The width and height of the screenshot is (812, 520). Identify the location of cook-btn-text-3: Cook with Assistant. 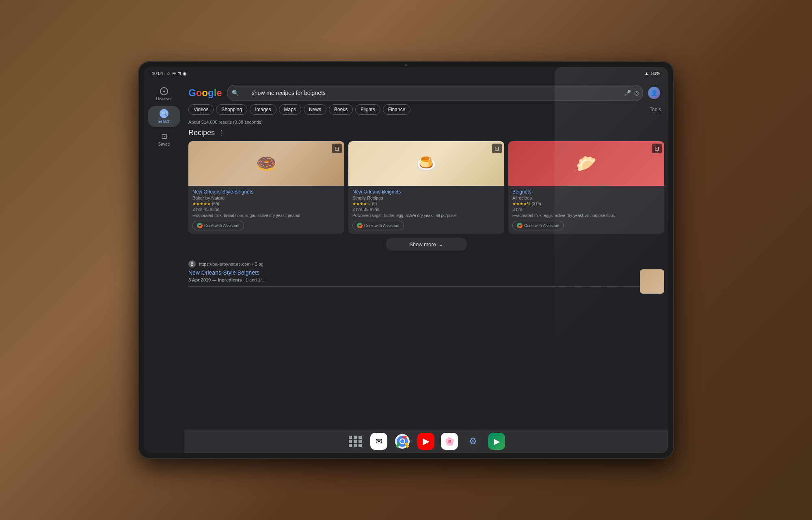
(542, 226).